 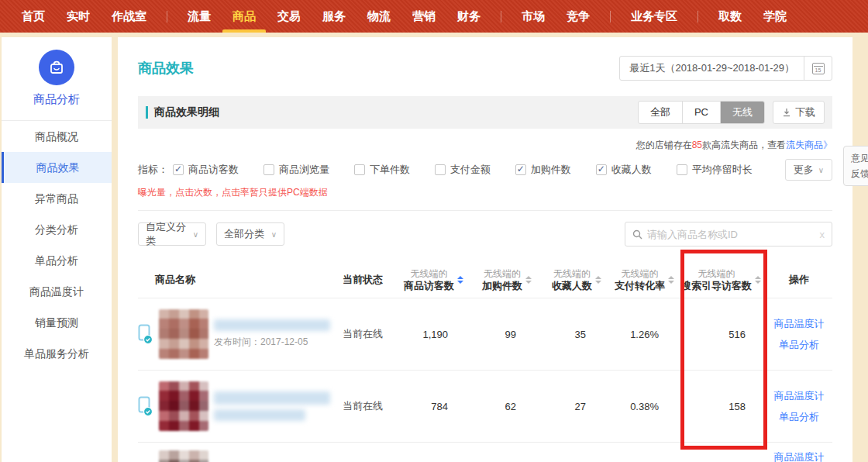 What do you see at coordinates (715, 170) in the screenshot?
I see `metric-avg-stay: 平均停留时长` at bounding box center [715, 170].